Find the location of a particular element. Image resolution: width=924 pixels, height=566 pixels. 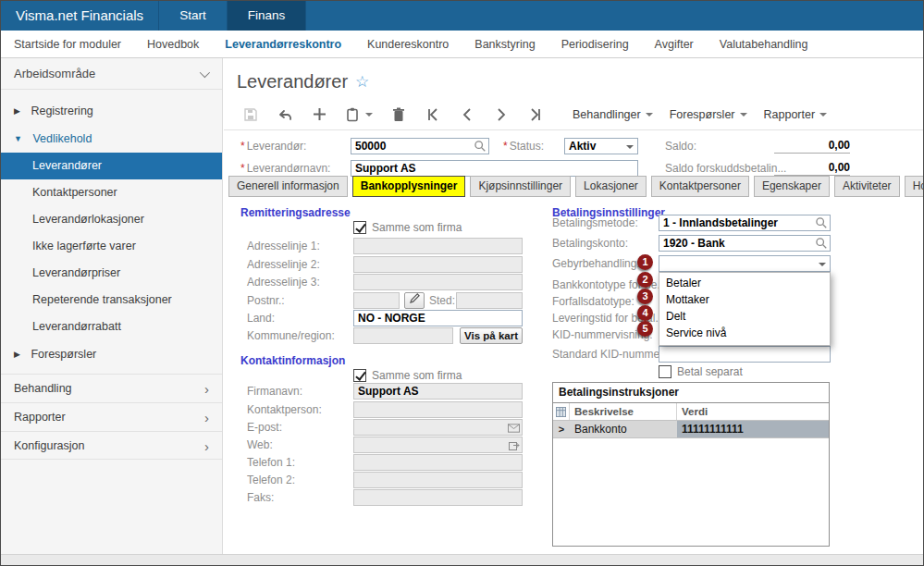

vis-pa-kart-button: Vis på kart is located at coordinates (491, 336).